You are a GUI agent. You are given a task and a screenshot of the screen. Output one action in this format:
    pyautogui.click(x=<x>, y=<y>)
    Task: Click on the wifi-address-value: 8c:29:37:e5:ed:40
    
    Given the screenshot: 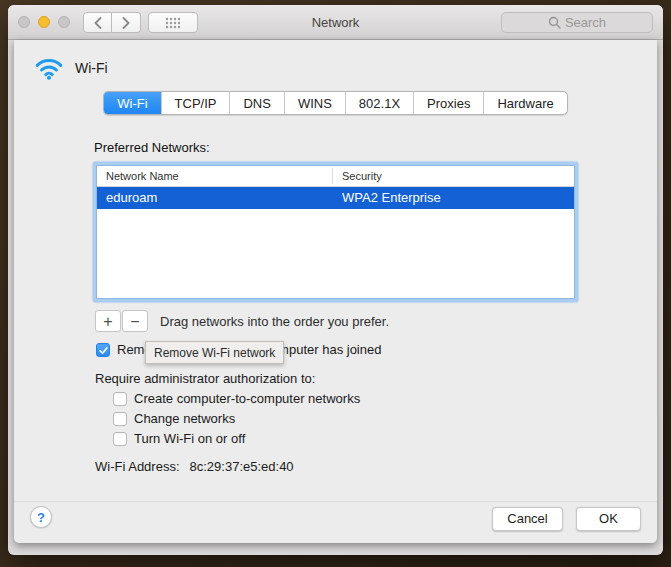 What is the action you would take?
    pyautogui.click(x=242, y=466)
    